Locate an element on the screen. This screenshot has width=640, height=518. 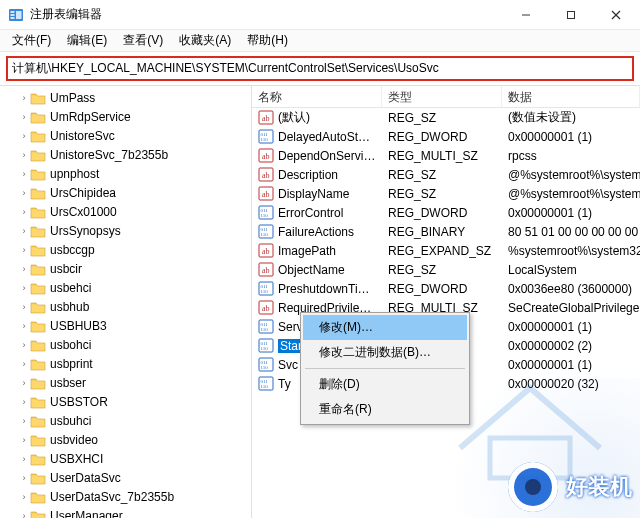
tree-item: ›UserDataSvc_7b2355b is located at coordinates (126, 496).